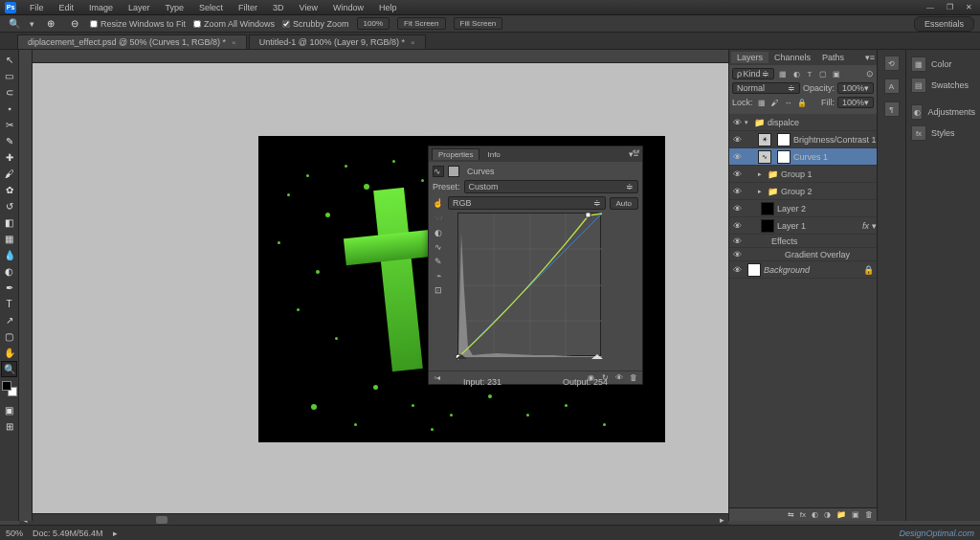  Describe the element at coordinates (438, 290) in the screenshot. I see `clip-icon: ⊡` at that location.